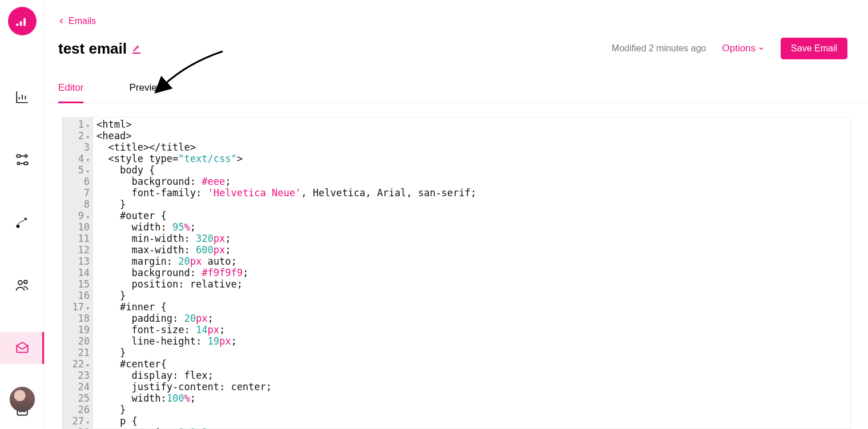  What do you see at coordinates (456, 48) in the screenshot?
I see `title-row: test email Modified 2 minutes ago Option…` at bounding box center [456, 48].